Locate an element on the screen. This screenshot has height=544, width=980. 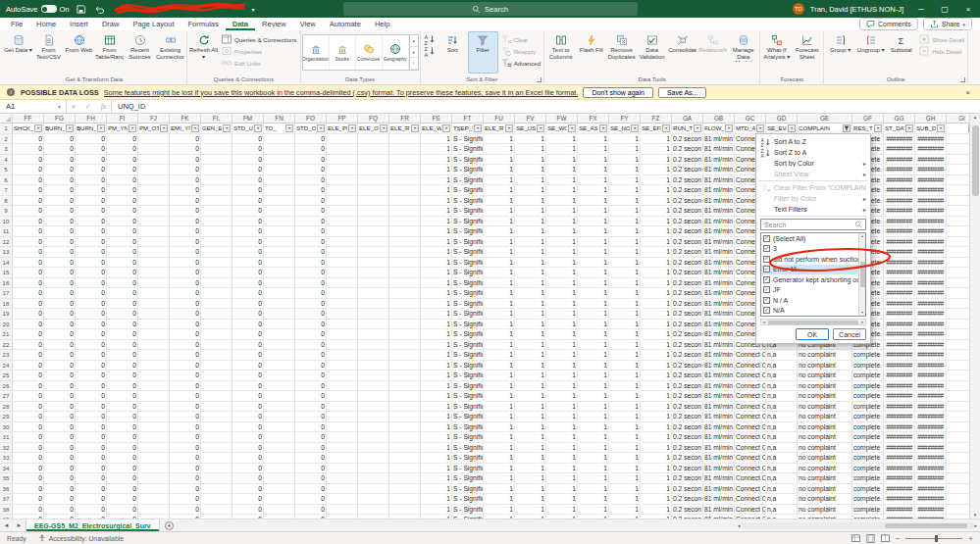
row-header-15: 15 is located at coordinates (6, 272).